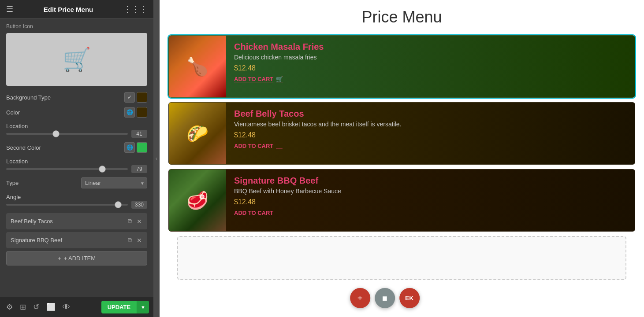  I want to click on type-select-wrapper: Linear Radial ▼, so click(114, 183).